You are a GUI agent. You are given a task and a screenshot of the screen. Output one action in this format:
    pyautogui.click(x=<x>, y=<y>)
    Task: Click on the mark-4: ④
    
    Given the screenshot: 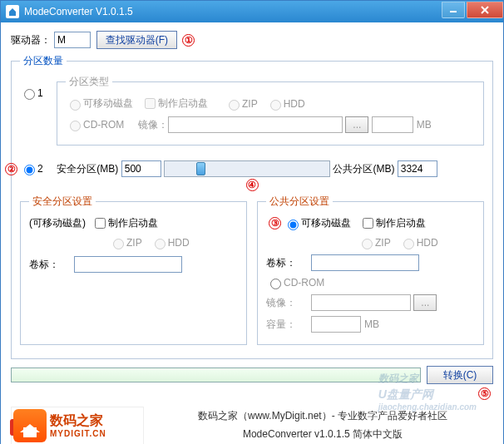 What is the action you would take?
    pyautogui.click(x=253, y=185)
    